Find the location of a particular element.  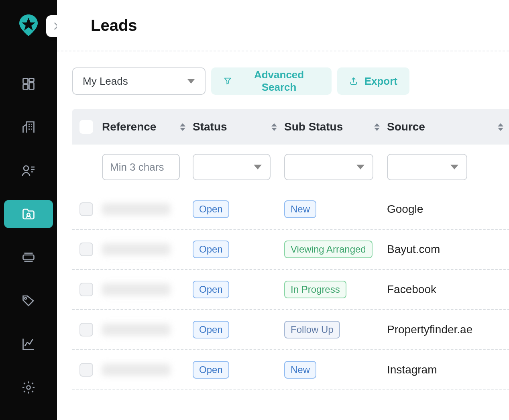

column-header-sub-status: Sub Status is located at coordinates (336, 127).